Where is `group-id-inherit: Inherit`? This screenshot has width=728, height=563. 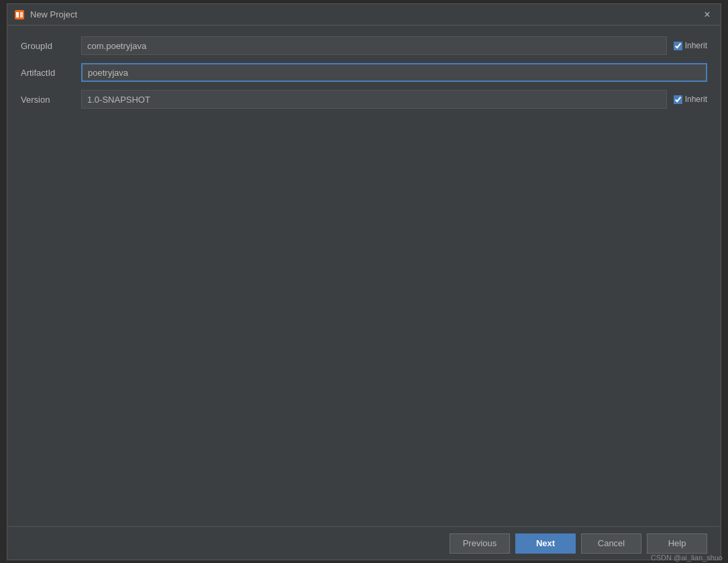
group-id-inherit: Inherit is located at coordinates (690, 46).